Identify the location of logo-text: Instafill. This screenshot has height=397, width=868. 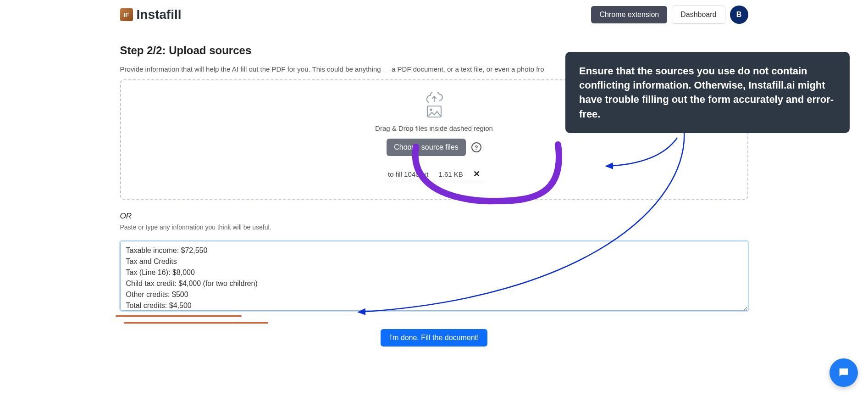
(159, 15).